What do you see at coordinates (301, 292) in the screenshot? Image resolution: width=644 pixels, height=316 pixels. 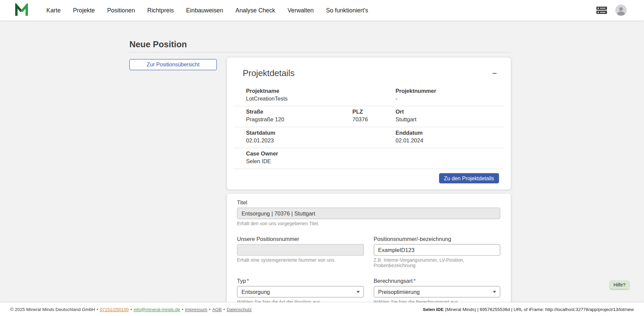 I see `typ-select: Entsorgung` at bounding box center [301, 292].